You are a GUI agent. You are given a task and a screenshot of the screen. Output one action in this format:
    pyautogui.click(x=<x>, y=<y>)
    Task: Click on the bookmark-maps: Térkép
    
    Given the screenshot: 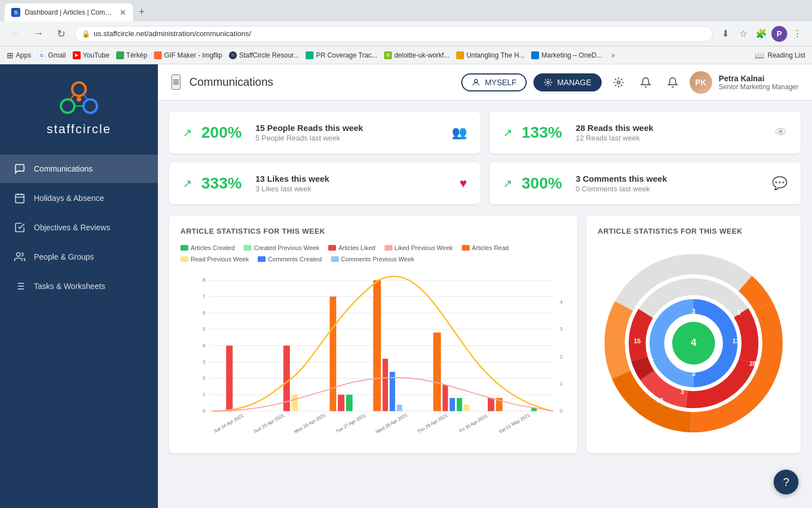 What is the action you would take?
    pyautogui.click(x=132, y=55)
    